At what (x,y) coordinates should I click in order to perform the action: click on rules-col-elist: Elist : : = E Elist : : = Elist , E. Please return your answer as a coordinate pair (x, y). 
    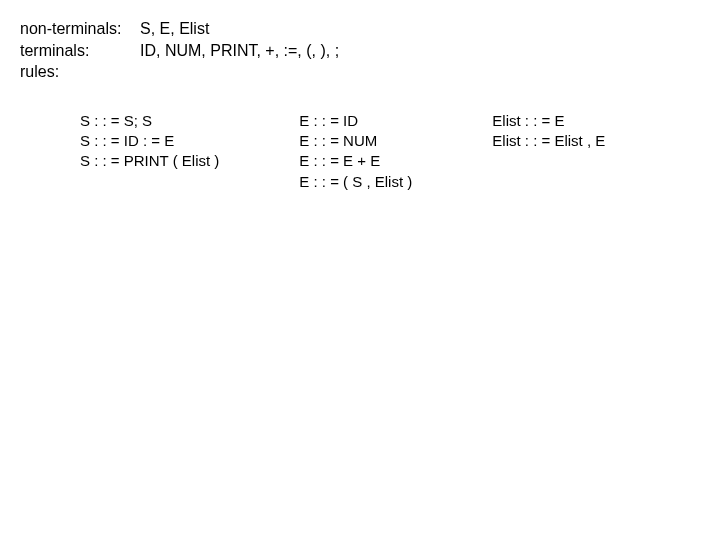
    Looking at the image, I should click on (548, 152).